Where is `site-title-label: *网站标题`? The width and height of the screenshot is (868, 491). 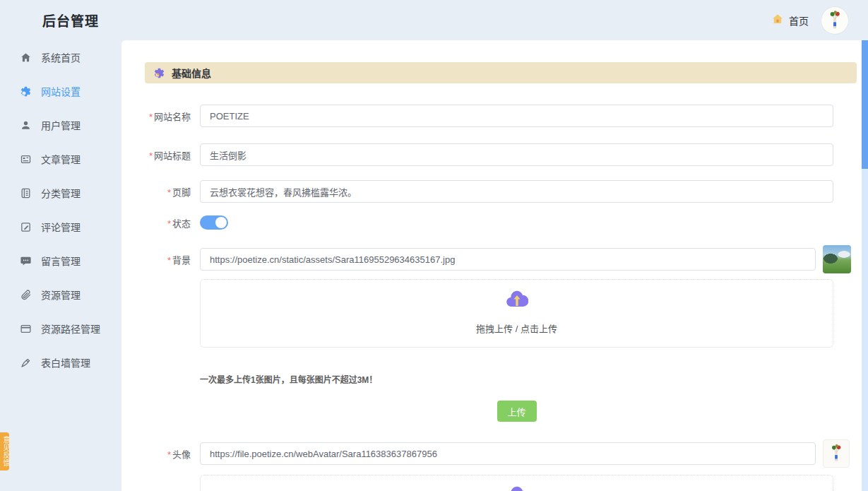
site-title-label: *网站标题 is located at coordinates (168, 155).